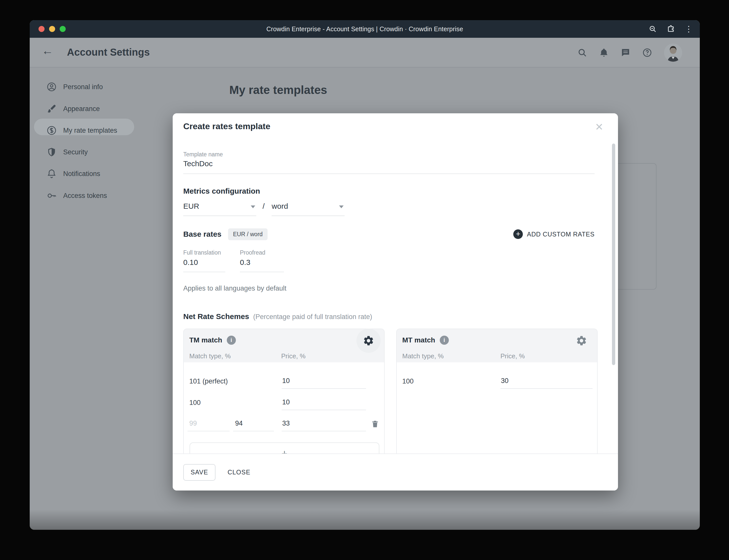 The image size is (729, 560). I want to click on zoom-window-button, so click(63, 29).